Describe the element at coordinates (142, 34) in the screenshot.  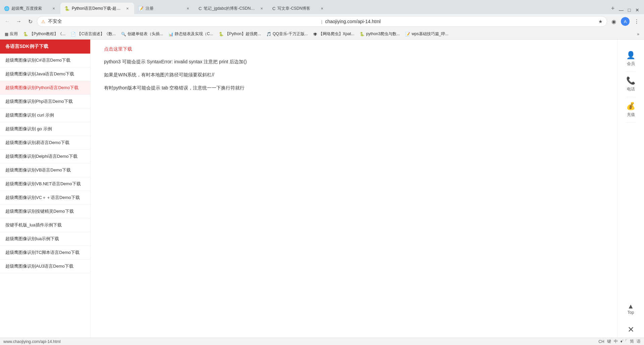
I see `bookmark-item-3: 🔍 创建单链表（头插...` at that location.